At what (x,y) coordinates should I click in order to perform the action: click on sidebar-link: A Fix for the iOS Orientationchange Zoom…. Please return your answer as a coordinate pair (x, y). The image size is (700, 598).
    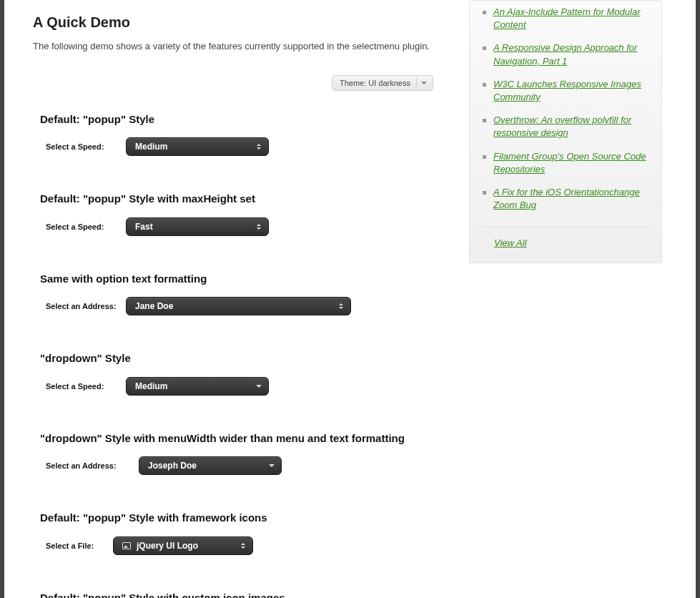
    Looking at the image, I should click on (571, 199).